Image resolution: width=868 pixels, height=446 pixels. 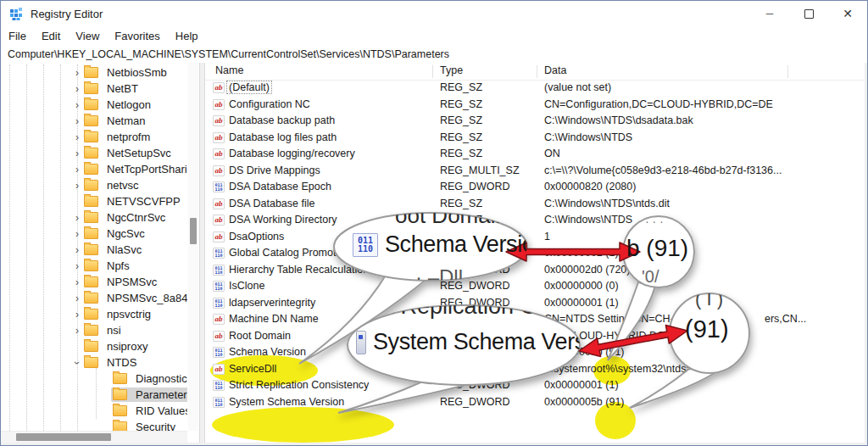 What do you see at coordinates (535, 105) in the screenshot?
I see `registry-value-row: Configuration NCREG_SZCN=Configuration,D…` at bounding box center [535, 105].